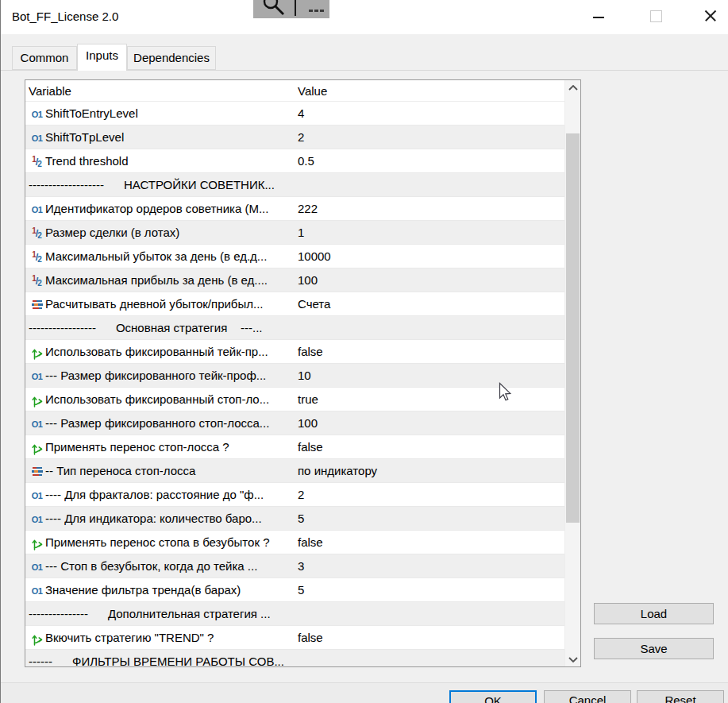 The height and width of the screenshot is (703, 728). I want to click on variable-label: Значение фильтра тренда(в барах), so click(143, 589).